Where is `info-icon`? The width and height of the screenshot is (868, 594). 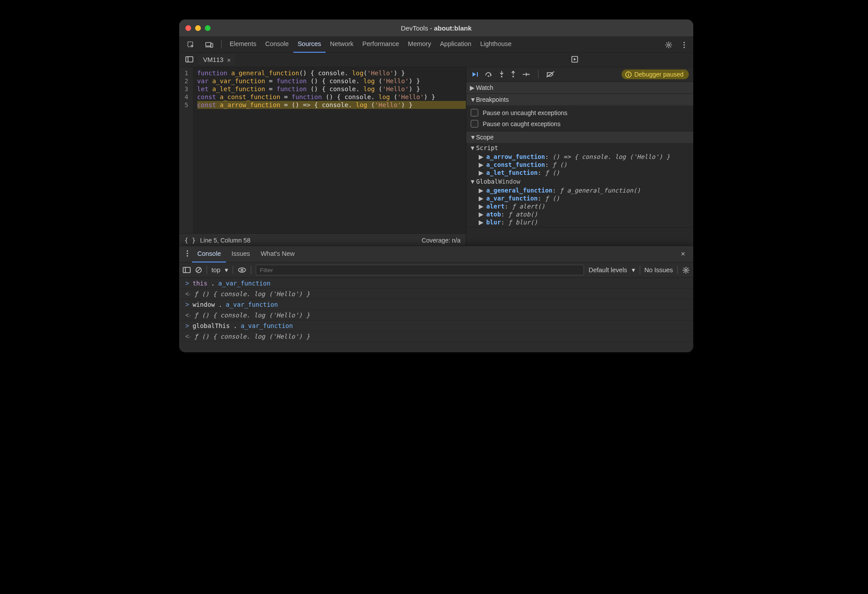
info-icon is located at coordinates (628, 74).